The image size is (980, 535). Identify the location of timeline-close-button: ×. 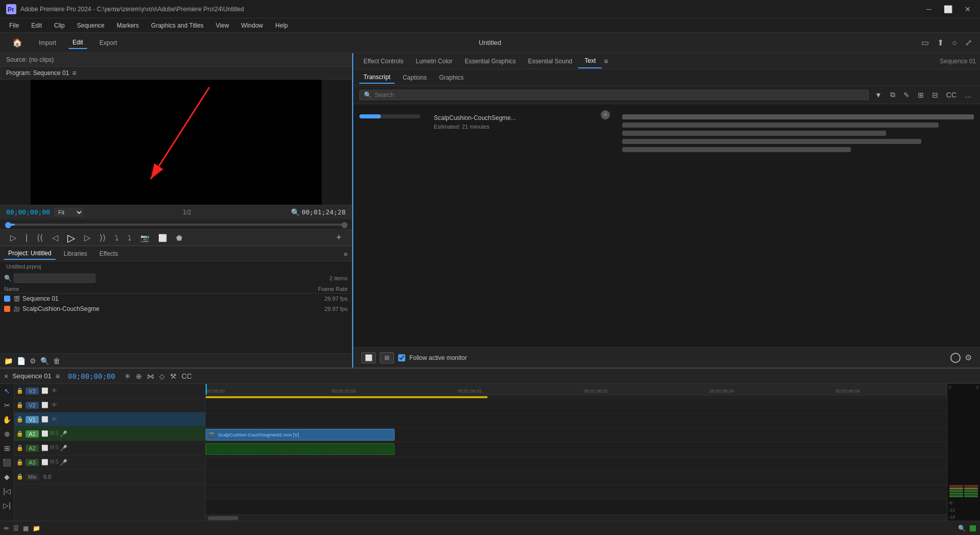
(6, 376).